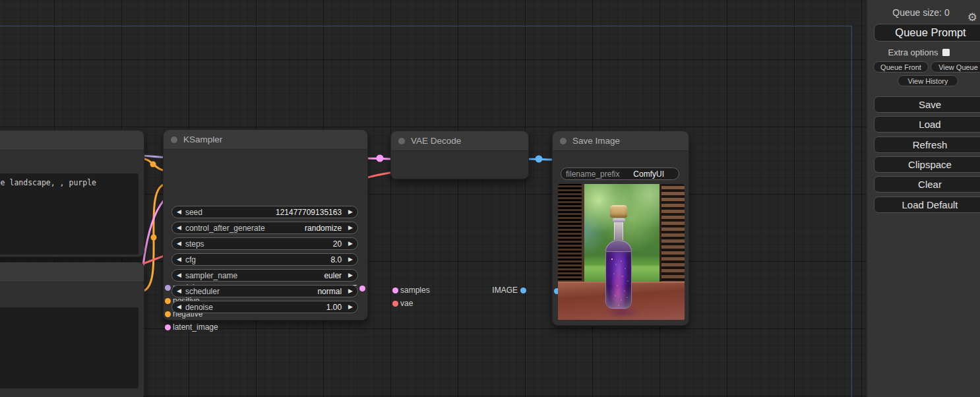 This screenshot has height=397, width=980. I want to click on node-clip-text-encode-negative: CONDITIONING, so click(73, 330).